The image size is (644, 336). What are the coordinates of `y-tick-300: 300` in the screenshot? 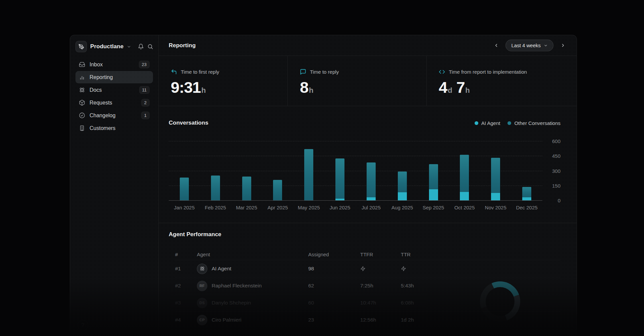 It's located at (556, 171).